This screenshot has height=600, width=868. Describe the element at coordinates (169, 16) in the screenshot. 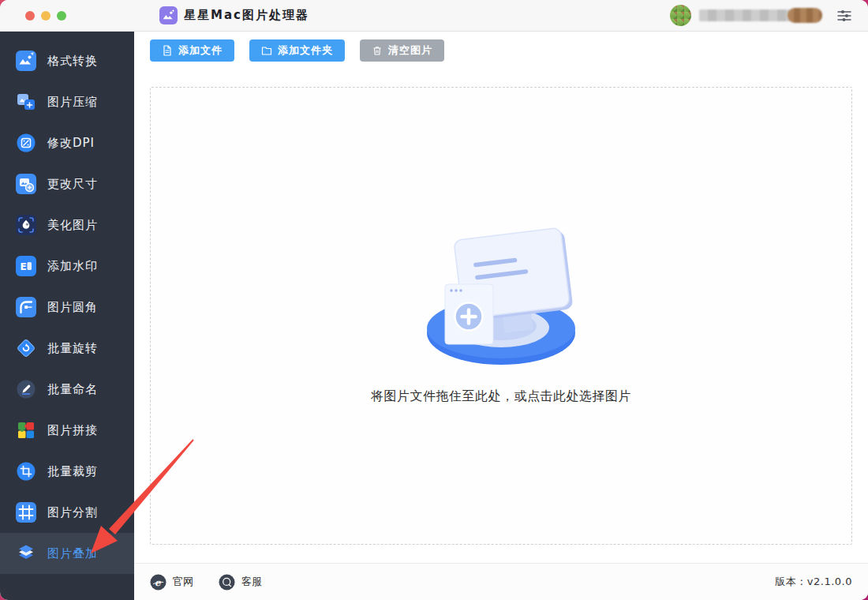

I see `app-logo-icon` at that location.